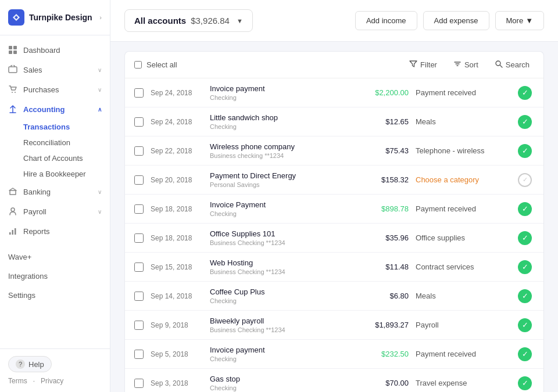 The width and height of the screenshot is (558, 392). Describe the element at coordinates (66, 174) in the screenshot. I see `sidebar-item-hire-bookkeeper: Hire a Bookkeeper` at that location.